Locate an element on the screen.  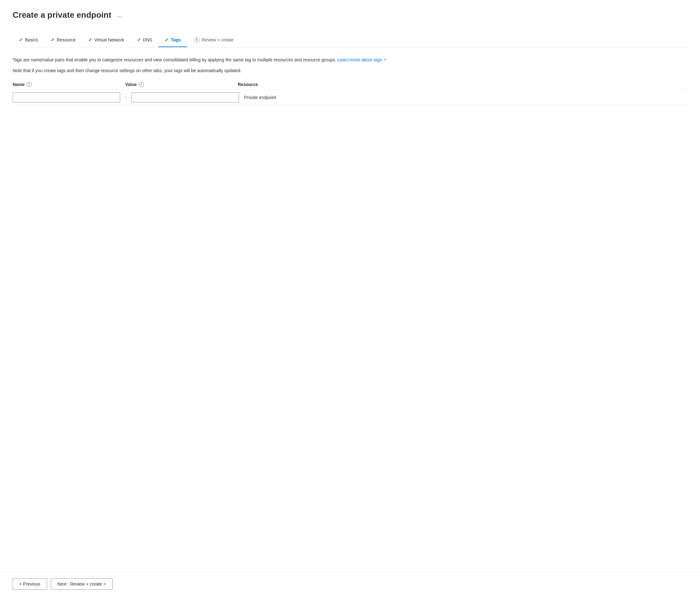
tab-virtual-network-label: Virtual Network is located at coordinates (109, 40).